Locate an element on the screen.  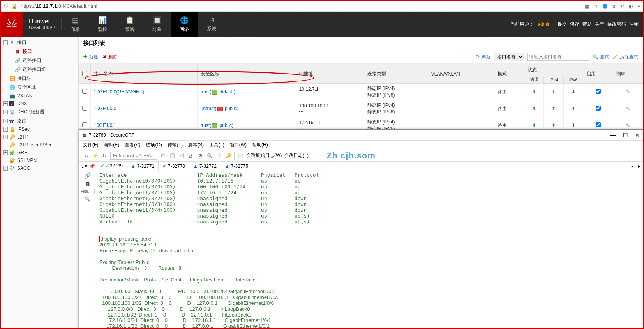
close-button: ✕ is located at coordinates (637, 135).